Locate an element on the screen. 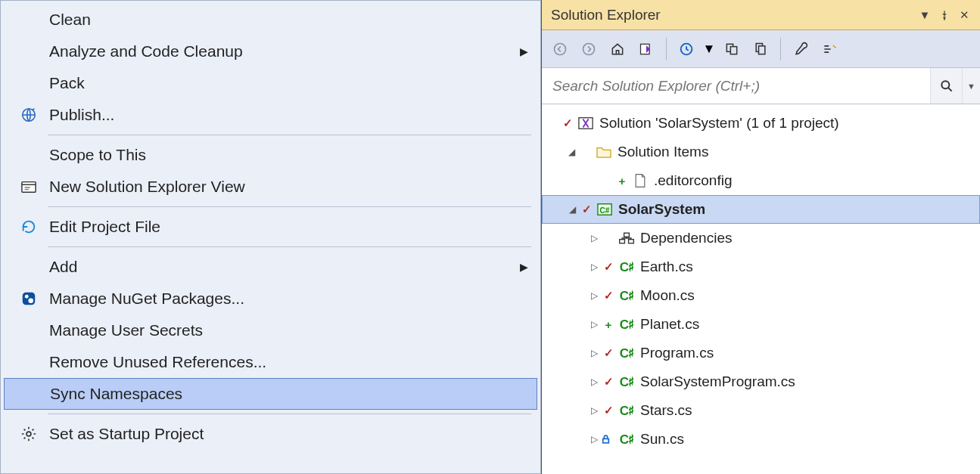 This screenshot has height=474, width=980. gear-icon is located at coordinates (29, 434).